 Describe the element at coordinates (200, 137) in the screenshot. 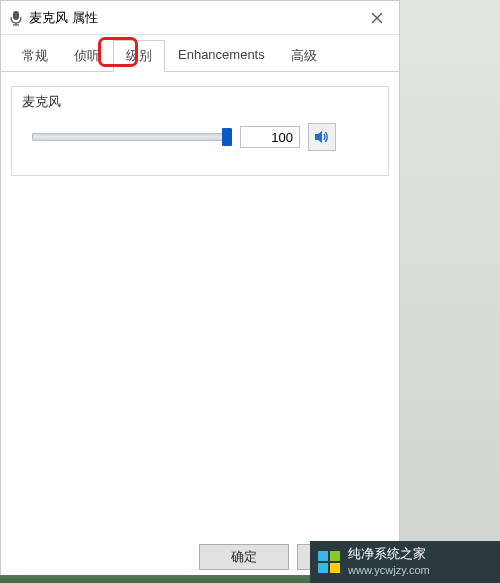

I see `slider-row` at that location.